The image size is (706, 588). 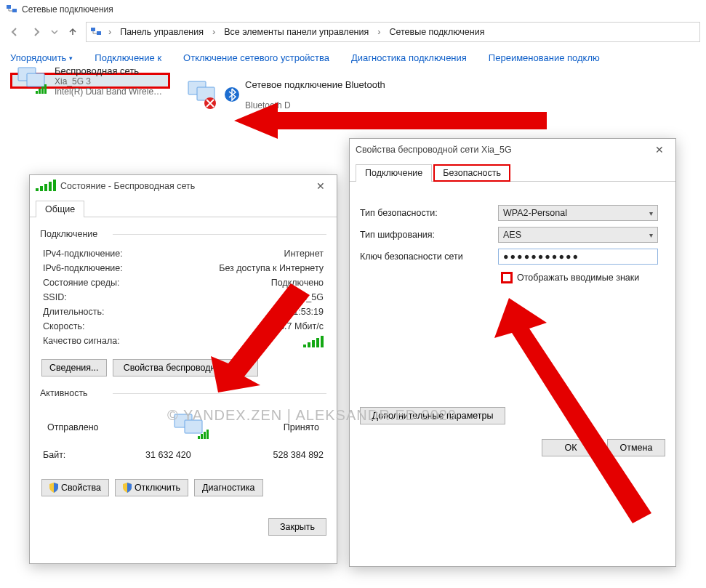 I want to click on dialog-titlebar: Свойства беспроводной сети Xia_5G ✕, so click(x=513, y=150).